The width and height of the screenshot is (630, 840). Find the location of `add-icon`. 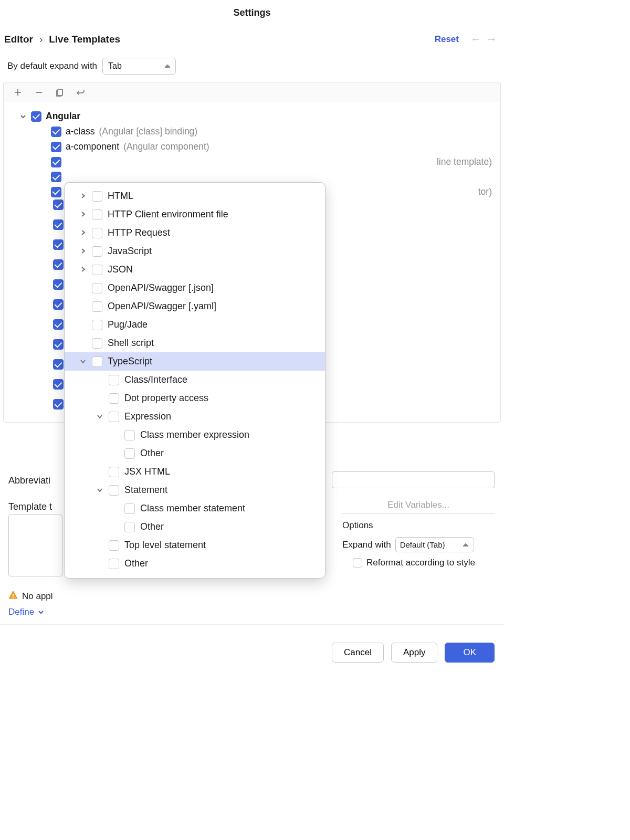

add-icon is located at coordinates (18, 92).